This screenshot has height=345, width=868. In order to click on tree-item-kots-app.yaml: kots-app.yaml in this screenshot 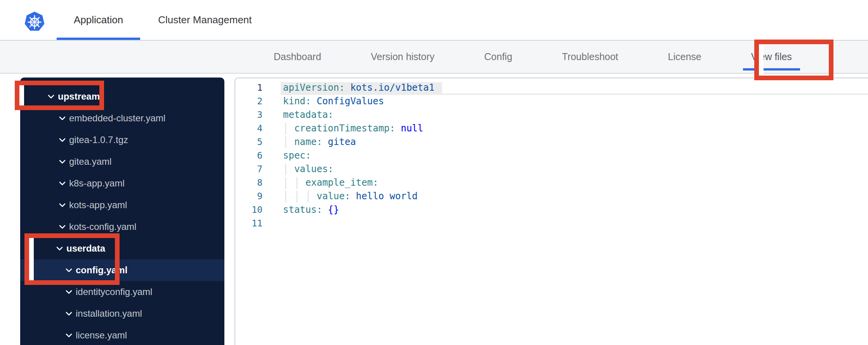, I will do `click(122, 205)`.